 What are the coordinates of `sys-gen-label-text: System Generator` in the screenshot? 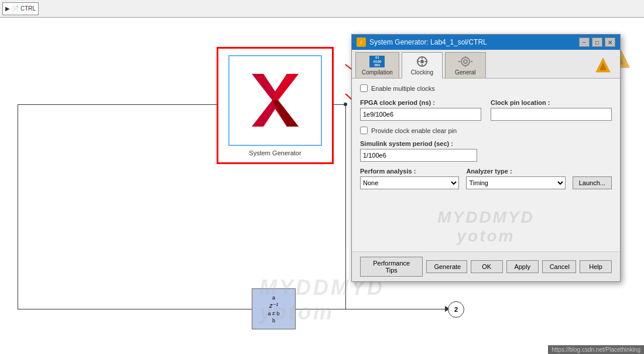 It's located at (275, 153).